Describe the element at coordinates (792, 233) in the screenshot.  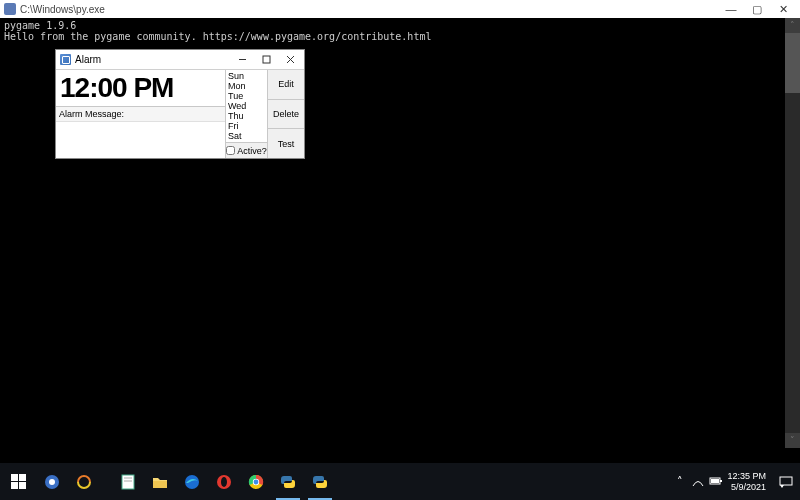
I see `console-scrollbar: ˄ ˅` at that location.